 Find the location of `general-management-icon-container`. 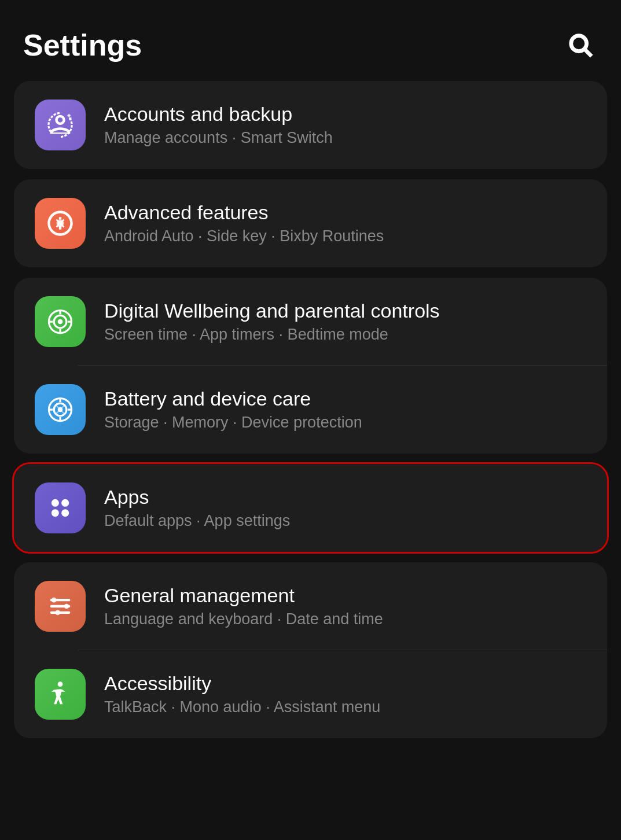

general-management-icon-container is located at coordinates (60, 606).